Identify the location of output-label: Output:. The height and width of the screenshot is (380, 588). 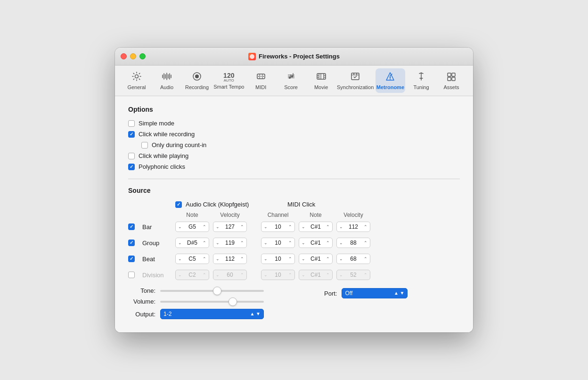
(142, 314).